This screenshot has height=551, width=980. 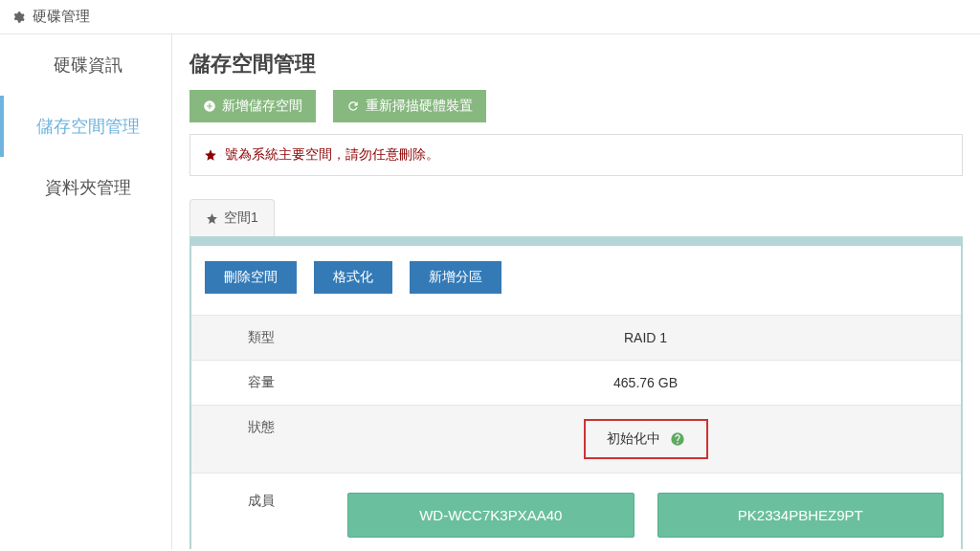 I want to click on refresh-icon, so click(x=353, y=106).